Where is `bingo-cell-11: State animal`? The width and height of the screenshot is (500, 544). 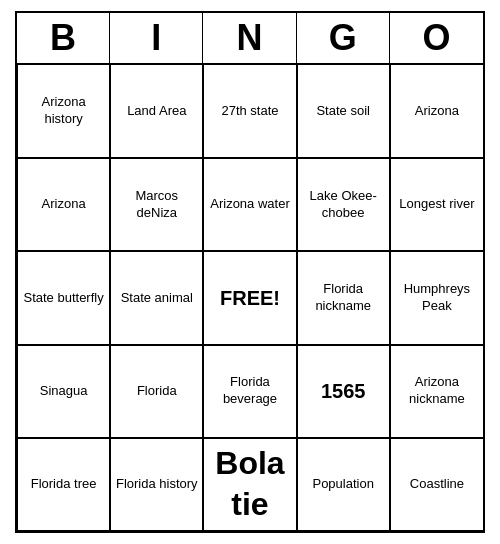
bingo-cell-11: State animal is located at coordinates (156, 298).